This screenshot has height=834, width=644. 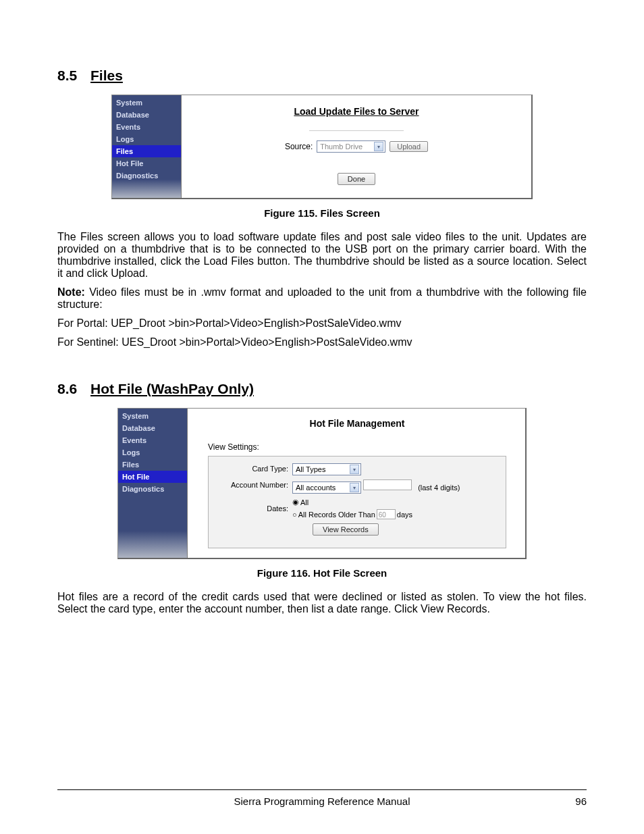 What do you see at coordinates (566, 801) in the screenshot?
I see `footer-page-number: 96` at bounding box center [566, 801].